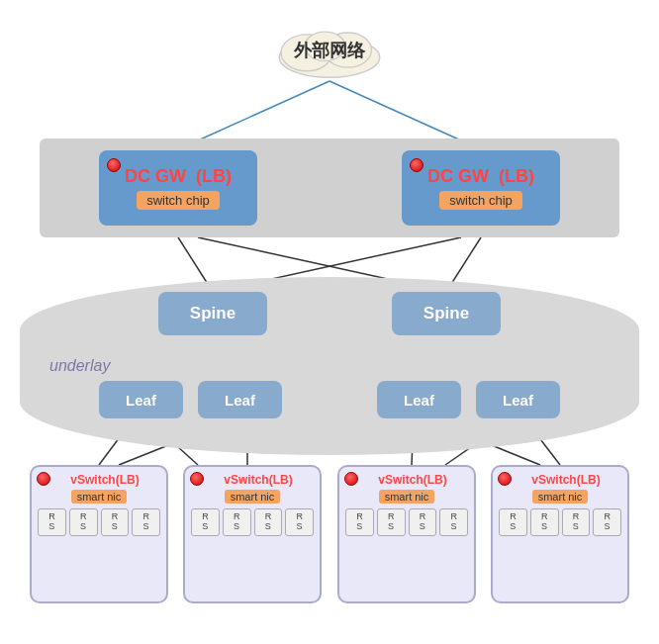 Image resolution: width=659 pixels, height=644 pixels. I want to click on vswitch-1: vSwitch(LB) smart nic RS RS RS RS, so click(99, 534).